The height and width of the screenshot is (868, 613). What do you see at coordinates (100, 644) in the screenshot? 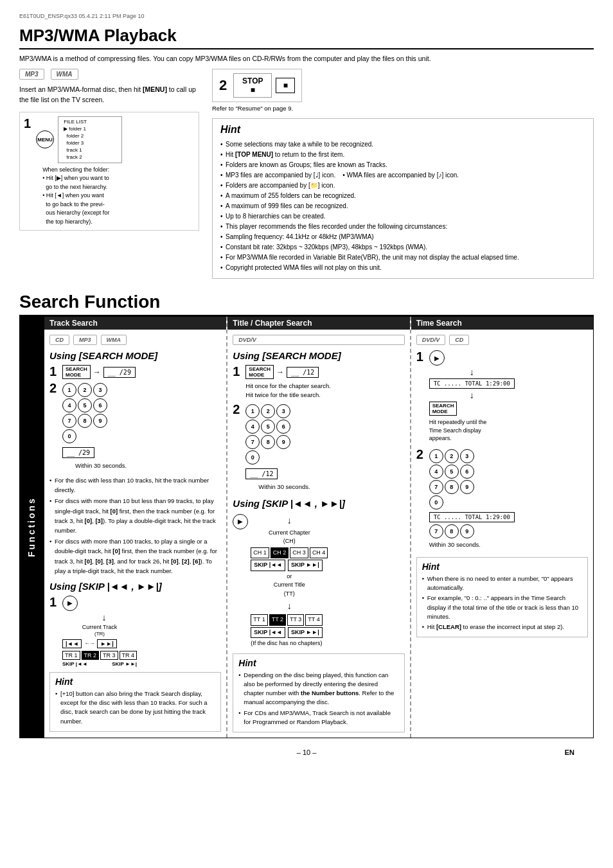
I see `skip-buttons-row: |◄◄ ←→ ►►|` at bounding box center [100, 644].